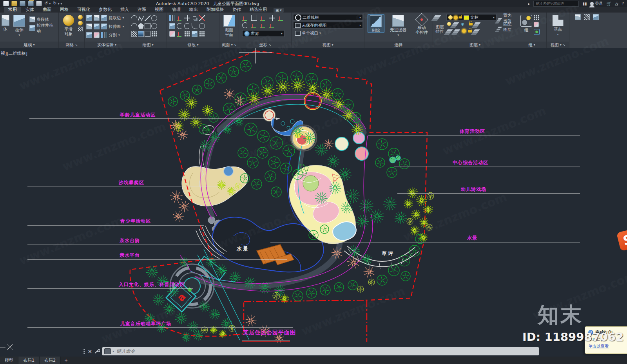 The width and height of the screenshot is (627, 364). Describe the element at coordinates (43, 20) in the screenshot. I see `polysolid-button: 多段体` at that location.